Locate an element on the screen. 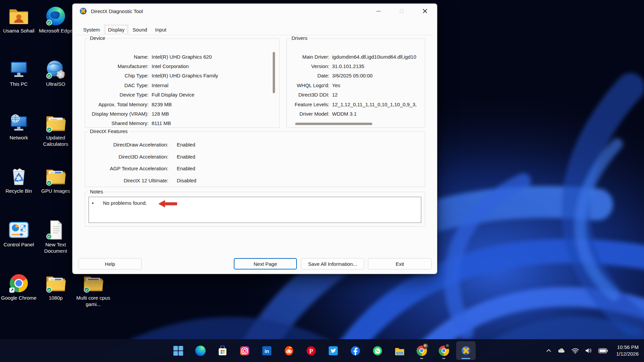  desktop-icon-label: Microsoft Edge is located at coordinates (56, 31).